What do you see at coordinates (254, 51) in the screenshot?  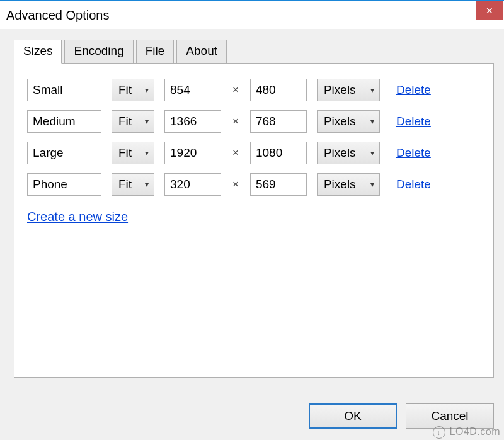 I see `tab-strip: Sizes Encoding File About` at bounding box center [254, 51].